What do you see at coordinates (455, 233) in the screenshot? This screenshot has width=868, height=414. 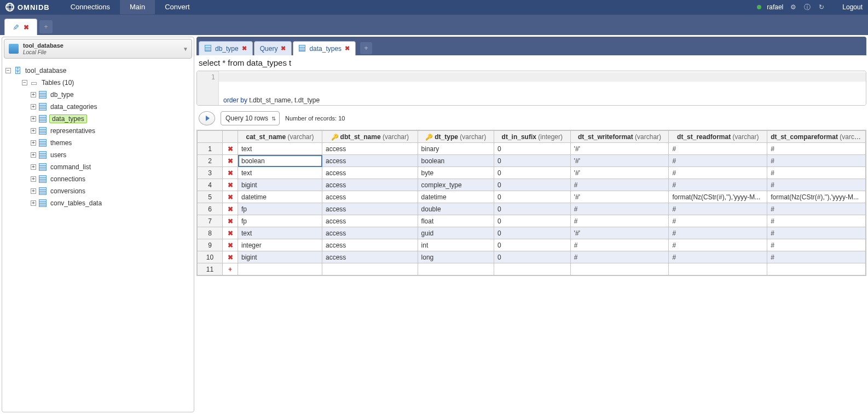 I see `cell: guid` at bounding box center [455, 233].